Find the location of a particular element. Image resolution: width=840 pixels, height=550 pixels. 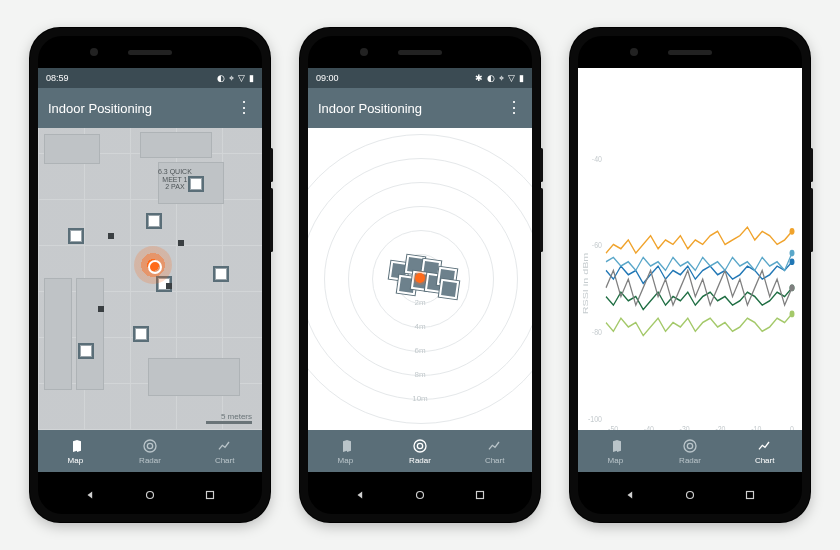

battery-icon: ▮ is located at coordinates (252, 78).